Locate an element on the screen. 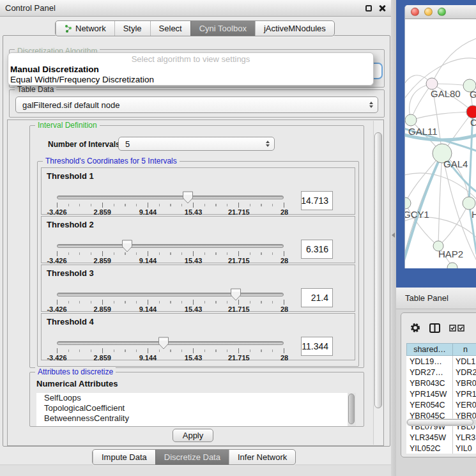  top-tab: Cyni Toolbox is located at coordinates (222, 28).